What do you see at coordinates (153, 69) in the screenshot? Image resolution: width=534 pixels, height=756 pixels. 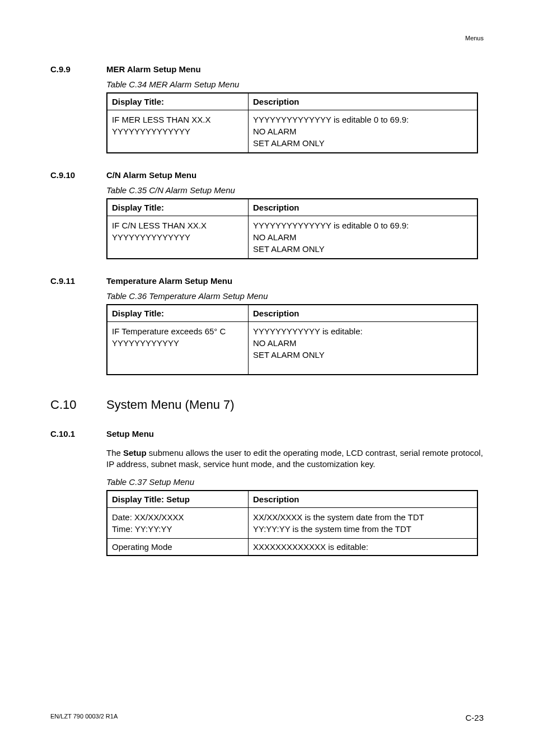 I see `section-title: MER Alarm Setup Menu` at bounding box center [153, 69].